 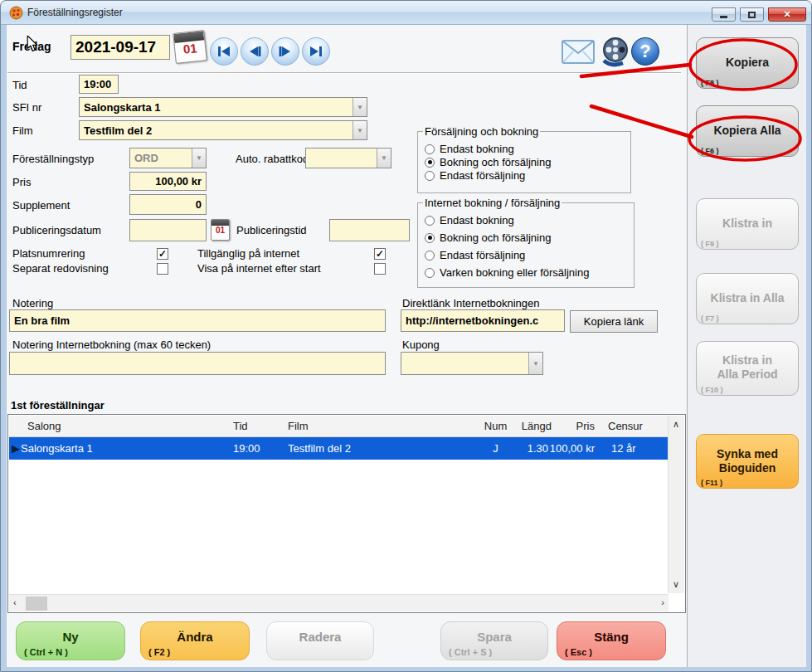 I want to click on col-tid: Tid, so click(x=241, y=426).